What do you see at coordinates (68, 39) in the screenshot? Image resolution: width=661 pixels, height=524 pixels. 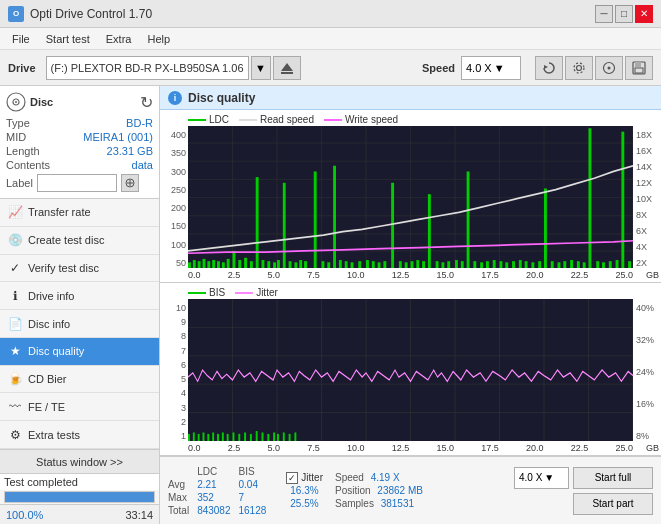 I see `menu-start-test: Start test` at bounding box center [68, 39].